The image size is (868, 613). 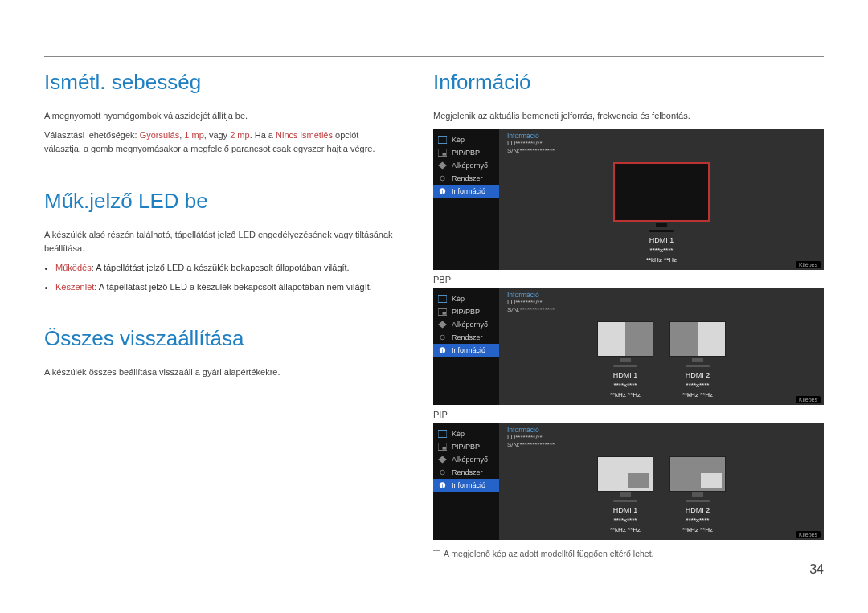 I want to click on label-mode-pip: PIP, so click(x=628, y=415).